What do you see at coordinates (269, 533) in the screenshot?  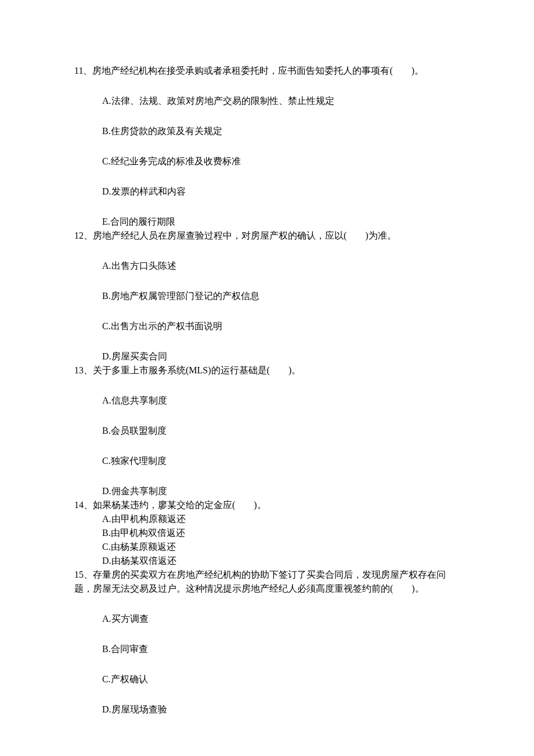 I see `question-14: 14、如果杨某违约，廖某交给的定金应( )。 A.由甲机构原额返还 B.由甲机构…` at bounding box center [269, 533].